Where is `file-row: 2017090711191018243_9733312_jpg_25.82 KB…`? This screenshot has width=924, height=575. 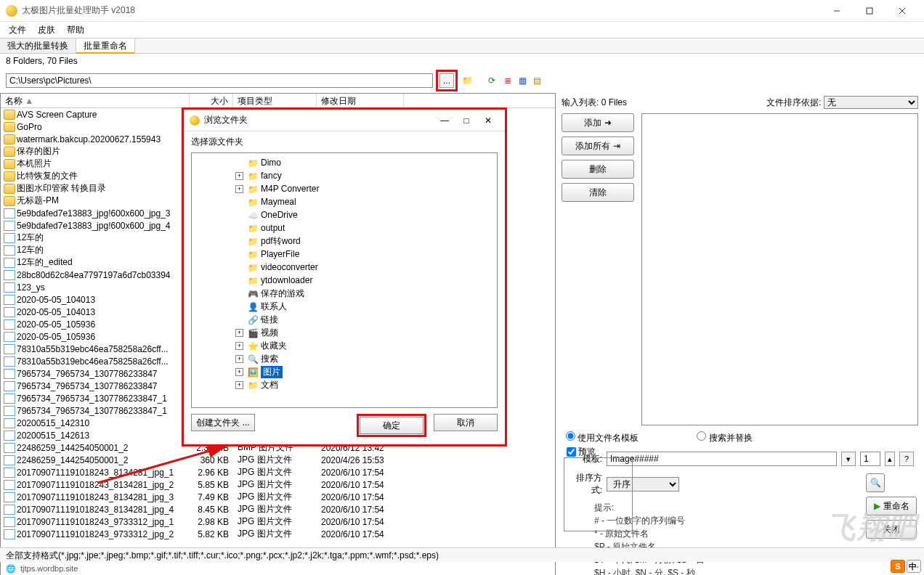 file-row: 2017090711191018243_9733312_jpg_25.82 KB… is located at coordinates (277, 534).